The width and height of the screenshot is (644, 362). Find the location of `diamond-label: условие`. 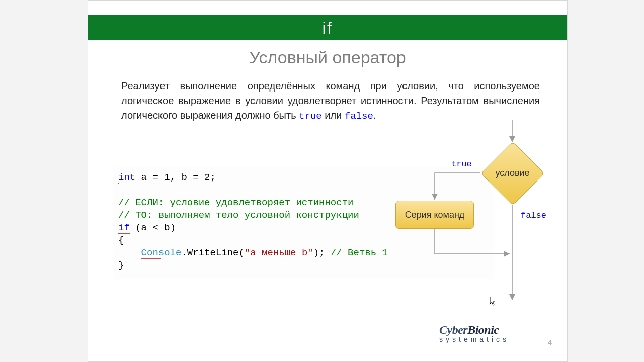

diamond-label: условие is located at coordinates (512, 173).